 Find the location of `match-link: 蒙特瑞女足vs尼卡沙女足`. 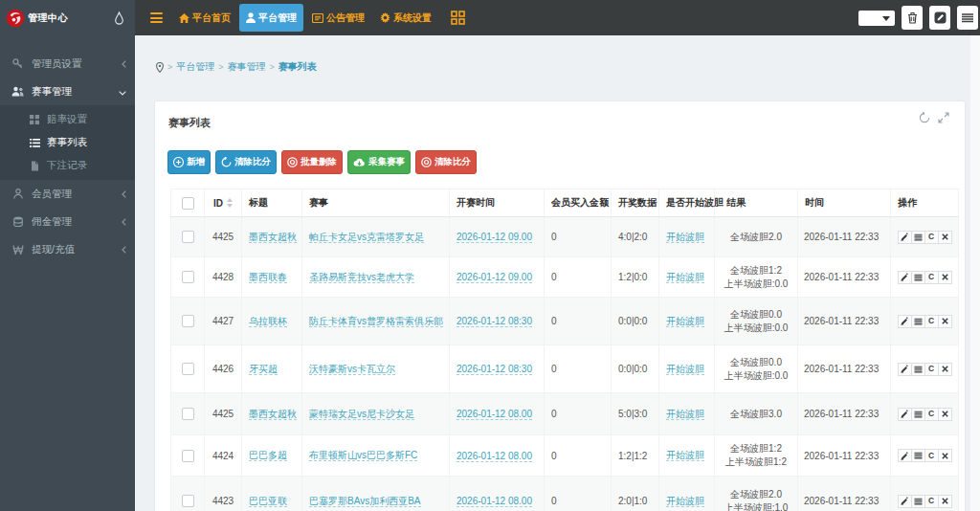

match-link: 蒙特瑞女足vs尼卡沙女足 is located at coordinates (362, 414).